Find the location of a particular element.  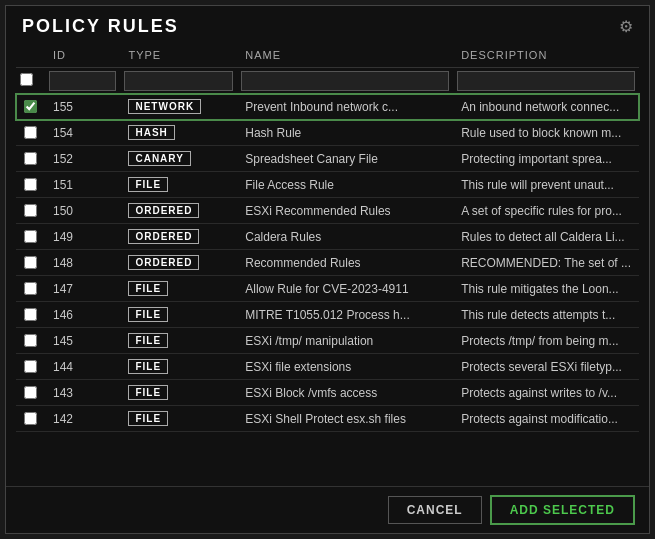

row-name: ESXi Recommended Rules is located at coordinates (345, 211).